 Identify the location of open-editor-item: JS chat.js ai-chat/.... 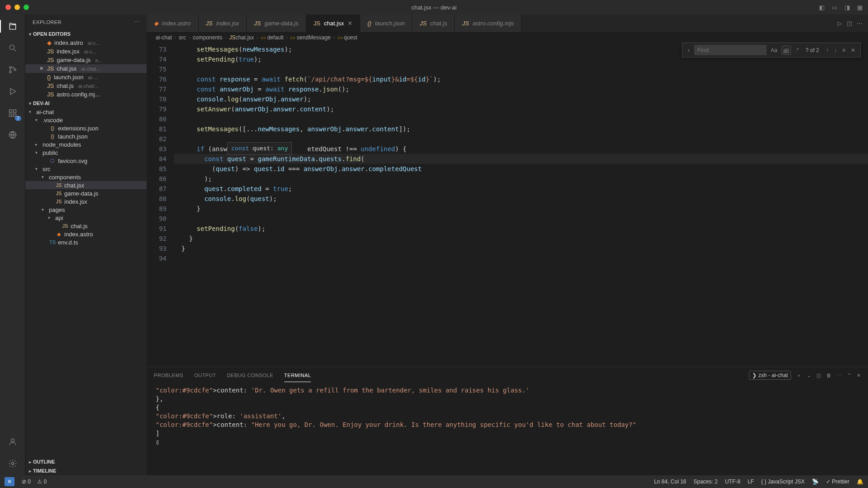
(86, 86).